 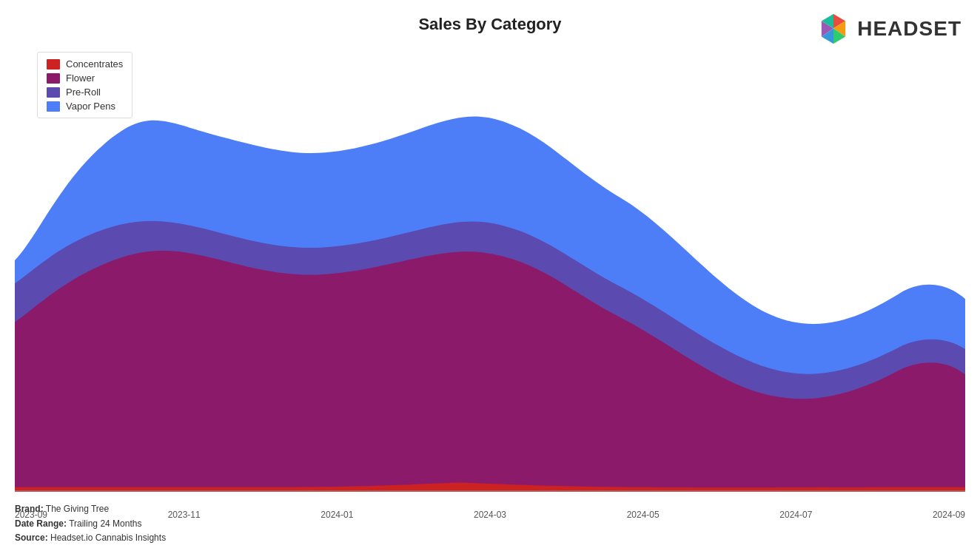 What do you see at coordinates (184, 515) in the screenshot?
I see `x-label-1: 2023-11` at bounding box center [184, 515].